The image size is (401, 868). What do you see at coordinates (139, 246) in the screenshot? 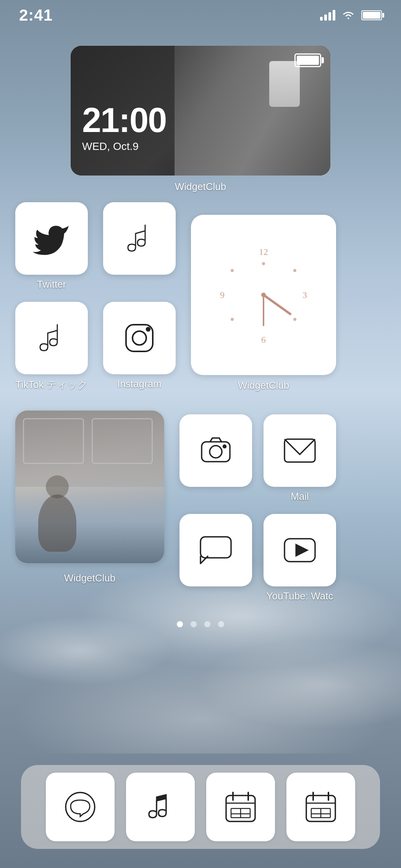
I see `music1-app` at bounding box center [139, 246].